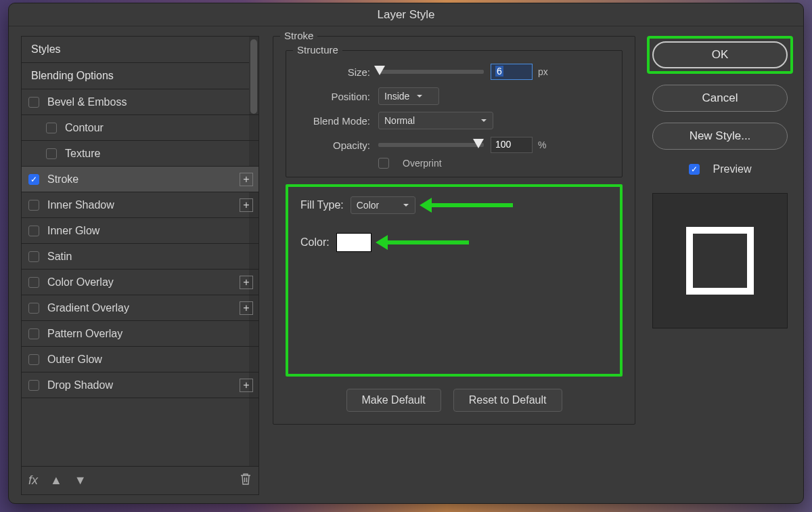 Image resolution: width=812 pixels, height=512 pixels. What do you see at coordinates (720, 169) in the screenshot?
I see `preview-row: Preview` at bounding box center [720, 169].